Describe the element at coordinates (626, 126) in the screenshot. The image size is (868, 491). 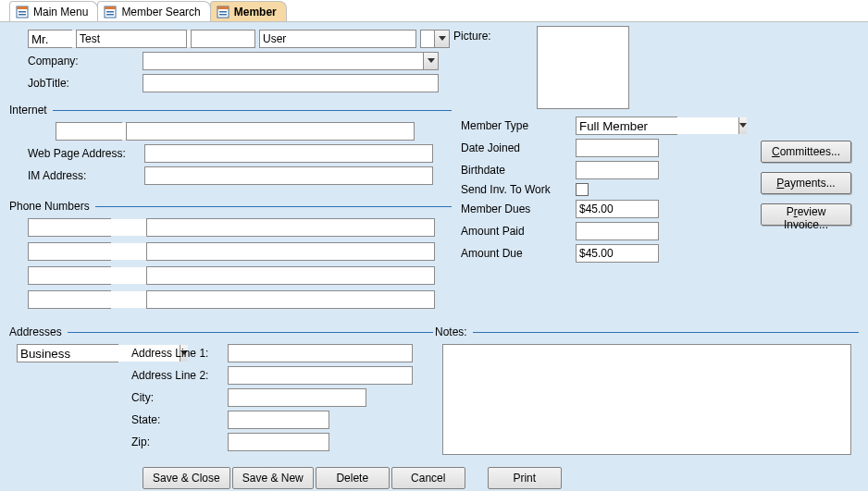
I see `member-type-combo` at that location.